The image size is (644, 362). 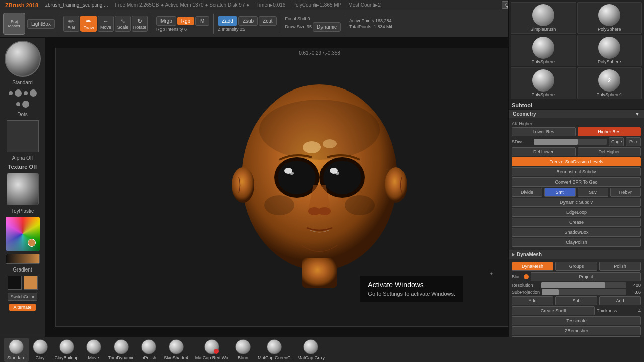 I want to click on dynamic-subdiv-button: Dynamic Subdiv, so click(x=577, y=202).